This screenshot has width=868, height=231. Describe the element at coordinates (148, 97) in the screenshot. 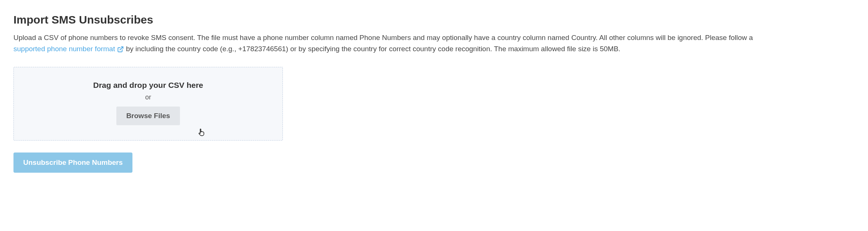

I see `dropzone-or-text: or` at that location.